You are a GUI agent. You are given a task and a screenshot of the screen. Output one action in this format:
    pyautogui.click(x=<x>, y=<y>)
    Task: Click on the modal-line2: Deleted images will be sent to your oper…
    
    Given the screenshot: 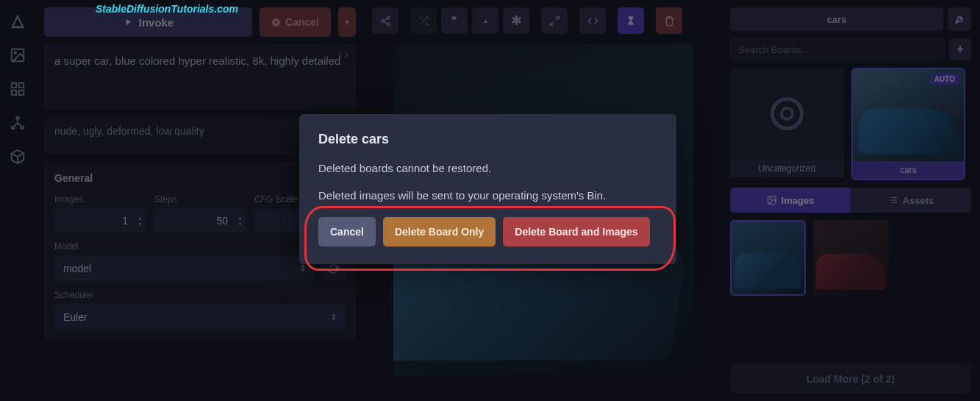 What is the action you would take?
    pyautogui.click(x=488, y=196)
    